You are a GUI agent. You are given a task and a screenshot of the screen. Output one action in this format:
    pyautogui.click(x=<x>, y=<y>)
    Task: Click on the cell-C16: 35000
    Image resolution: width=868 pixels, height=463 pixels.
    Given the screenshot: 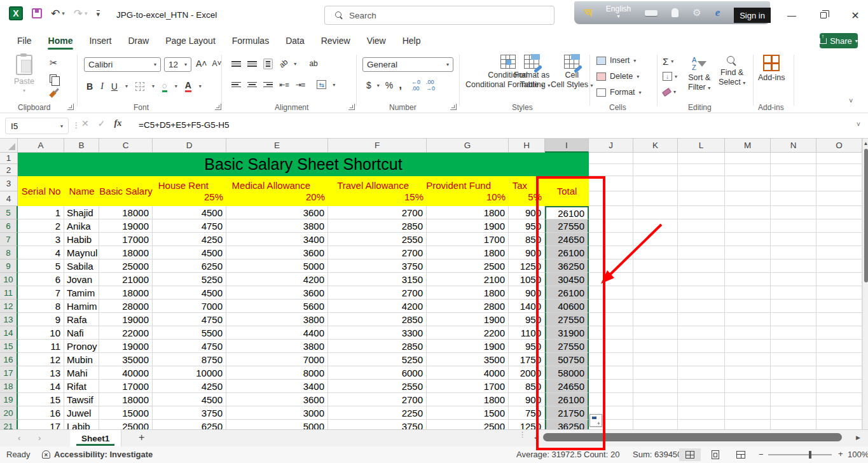 What is the action you would take?
    pyautogui.click(x=126, y=360)
    